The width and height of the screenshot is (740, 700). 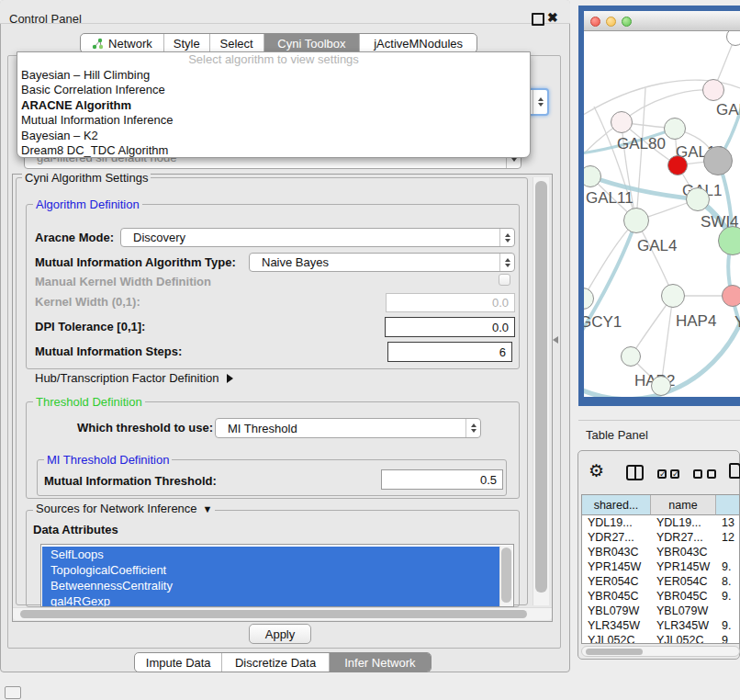 What do you see at coordinates (698, 199) in the screenshot?
I see `network-node-swi4` at bounding box center [698, 199].